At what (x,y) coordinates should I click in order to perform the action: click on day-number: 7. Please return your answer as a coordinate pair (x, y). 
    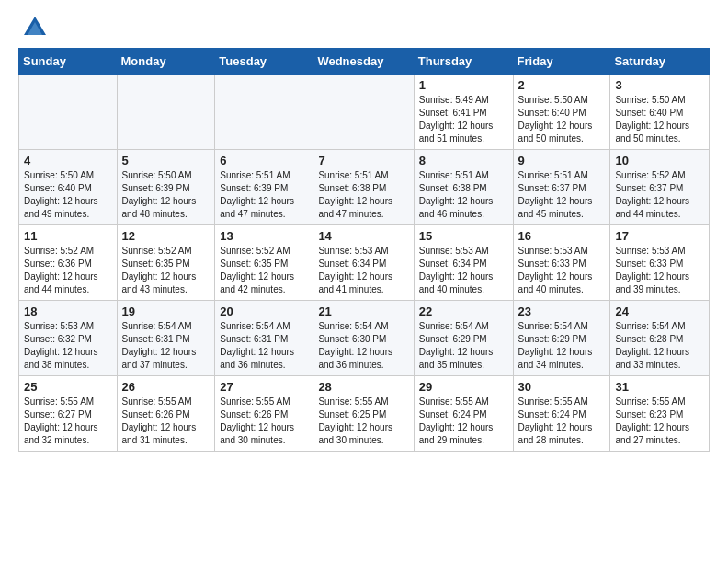
    Looking at the image, I should click on (363, 160).